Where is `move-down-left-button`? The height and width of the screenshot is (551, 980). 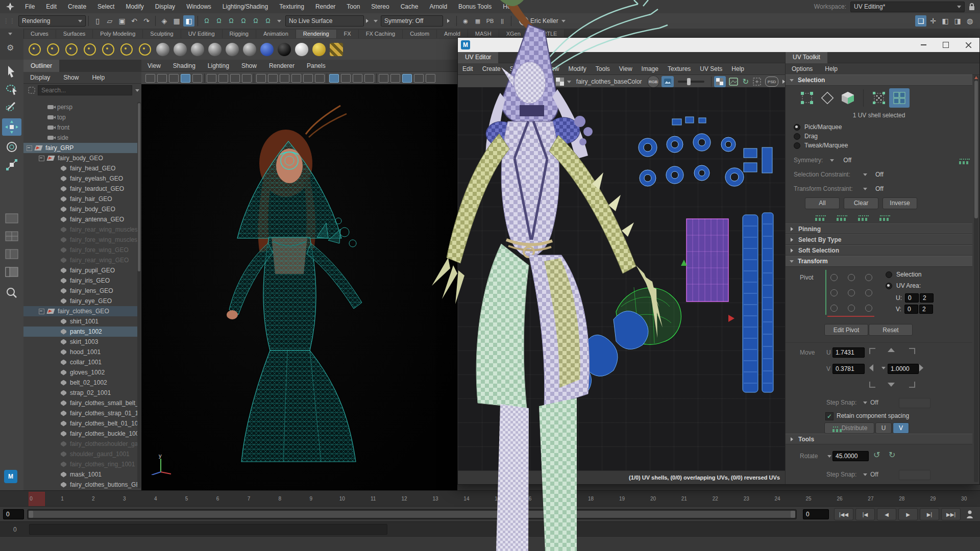 move-down-left-button is located at coordinates (872, 385).